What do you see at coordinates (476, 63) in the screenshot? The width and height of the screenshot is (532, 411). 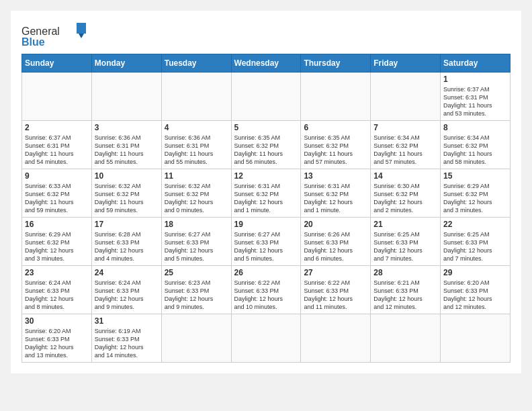 I see `weekday-header-saturday: Saturday` at bounding box center [476, 63].